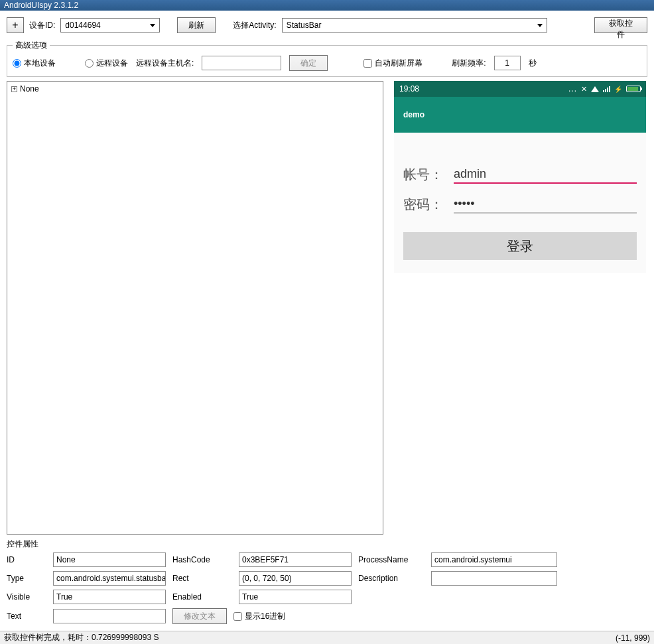  Describe the element at coordinates (595, 89) in the screenshot. I see `wifi-icon` at that location.